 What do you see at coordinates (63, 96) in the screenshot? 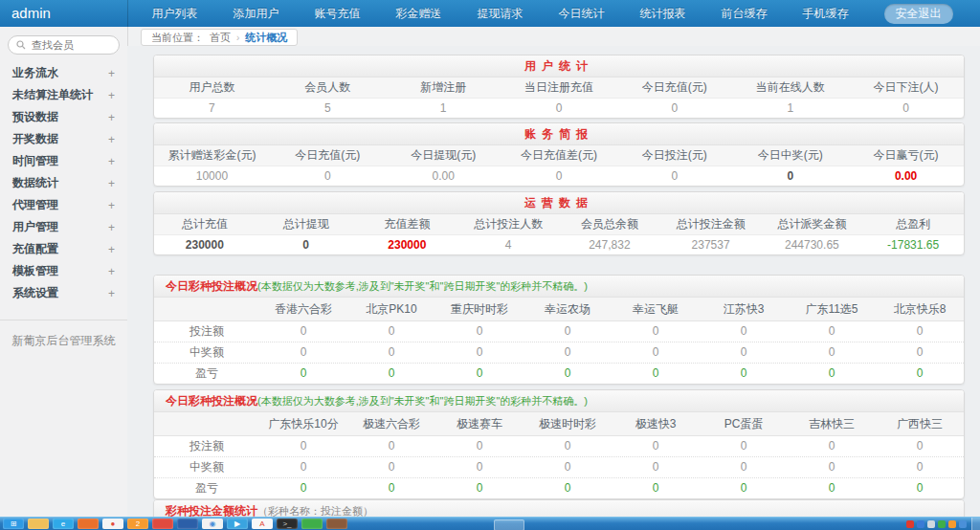
I see `sidebar-item-unsettled-bets: 未结算注单统计 +` at bounding box center [63, 96].